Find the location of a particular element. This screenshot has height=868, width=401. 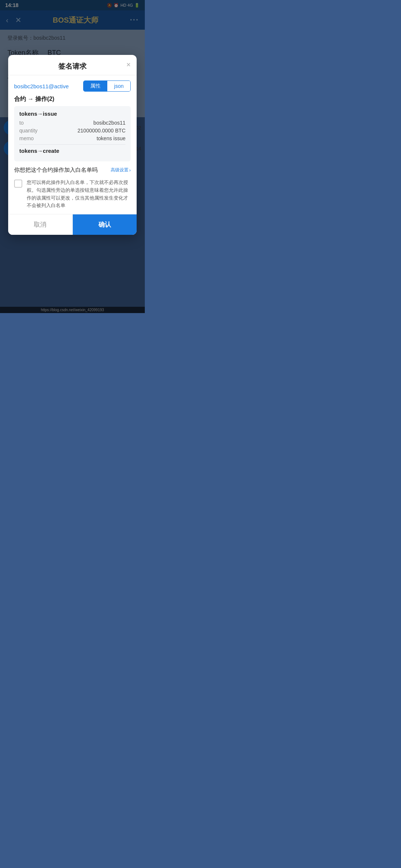

contract-action-1: tokens→issue is located at coordinates (72, 114).